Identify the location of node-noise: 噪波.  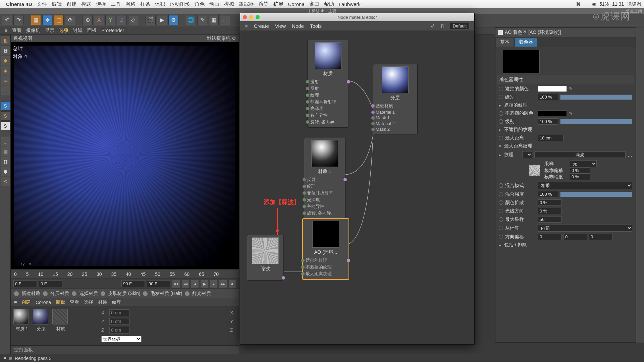
(265, 258).